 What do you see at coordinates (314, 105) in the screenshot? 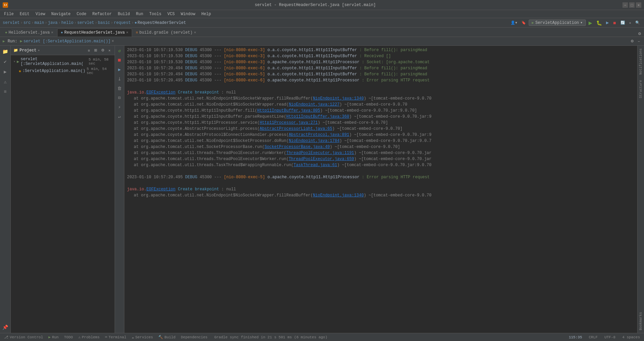
I see `stack-link-2: NioEndpoint.java:1227` at bounding box center [314, 105].